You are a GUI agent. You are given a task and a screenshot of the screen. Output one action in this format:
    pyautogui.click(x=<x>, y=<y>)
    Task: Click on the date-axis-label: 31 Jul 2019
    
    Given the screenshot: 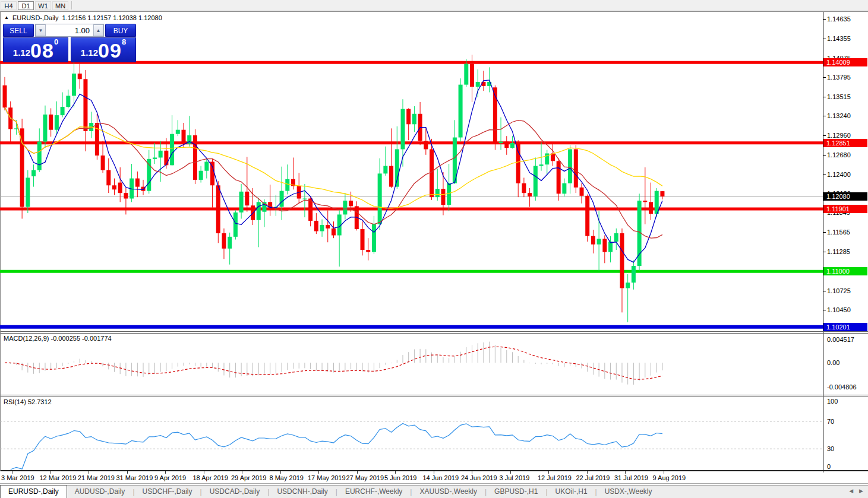 What is the action you would take?
    pyautogui.click(x=631, y=478)
    